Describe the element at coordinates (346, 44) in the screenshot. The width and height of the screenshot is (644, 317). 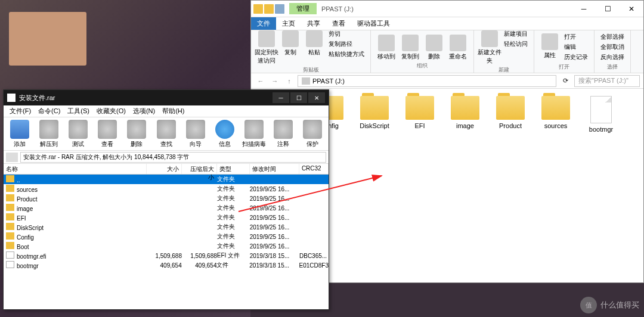
I see `copypath-button: 复制路径` at that location.